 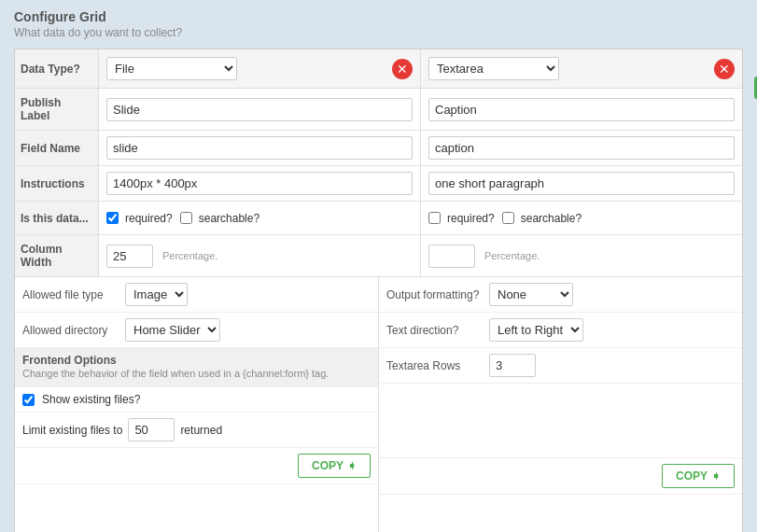 What do you see at coordinates (438, 366) in the screenshot?
I see `textarea-rows-label: Textarea Rows` at bounding box center [438, 366].